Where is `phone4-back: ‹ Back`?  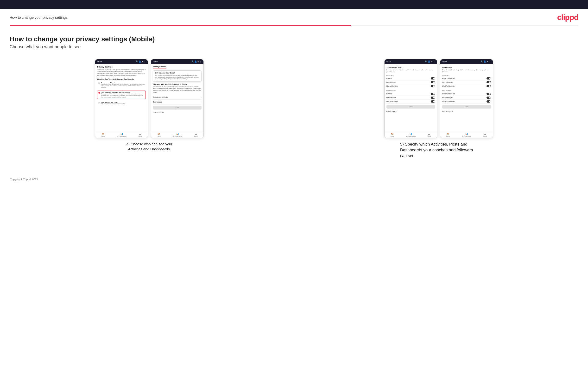 phone4-back: ‹ Back is located at coordinates (445, 62).